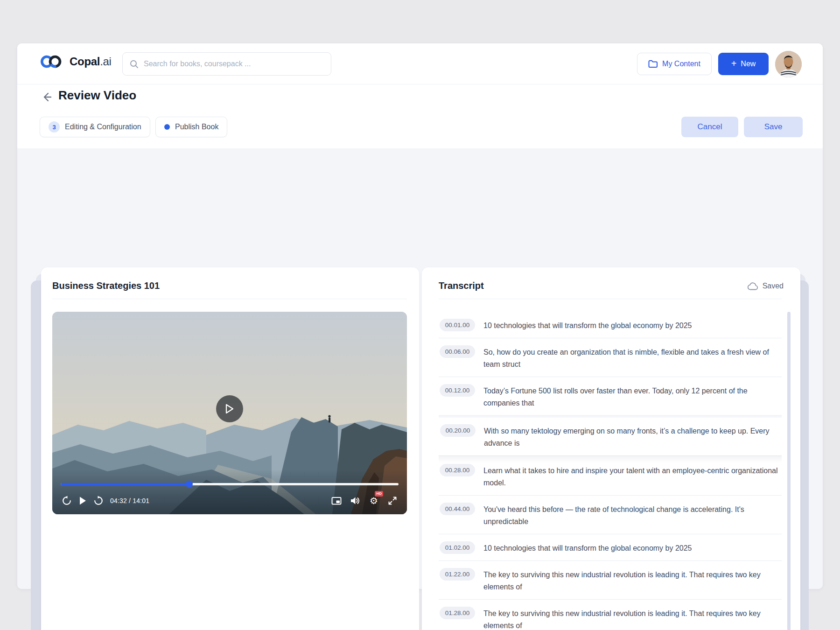 The height and width of the screenshot is (630, 840). I want to click on save-status: Saved, so click(765, 286).